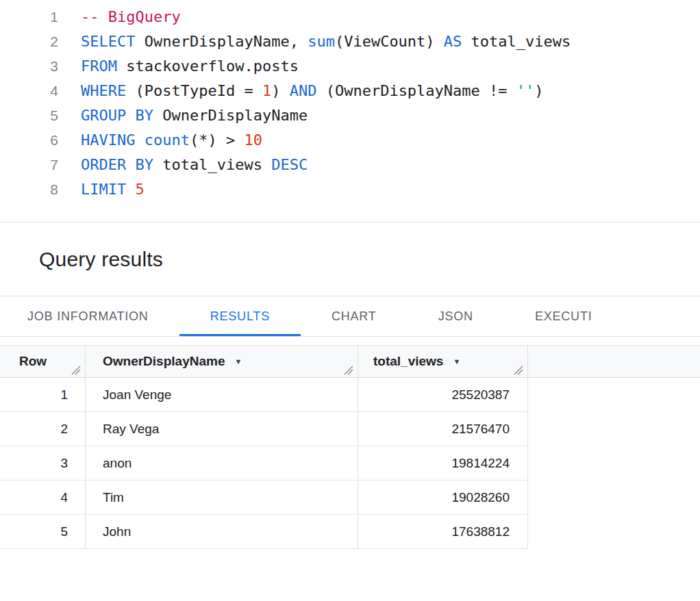 Image resolution: width=700 pixels, height=601 pixels. Describe the element at coordinates (108, 140) in the screenshot. I see `code-token-keyword: HAVING` at that location.